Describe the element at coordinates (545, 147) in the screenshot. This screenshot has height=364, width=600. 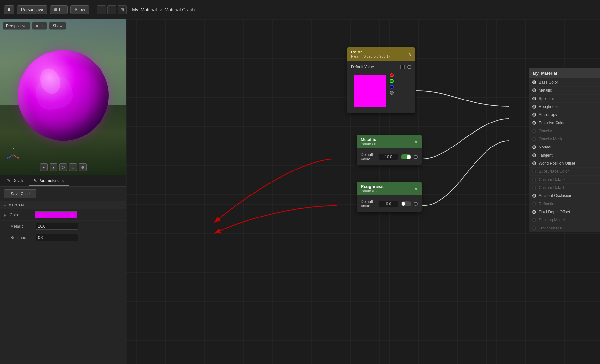
I see `normal-label: Normal` at that location.